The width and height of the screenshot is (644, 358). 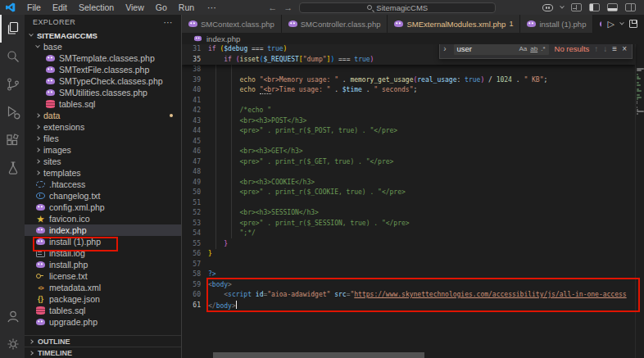 I want to click on code-line-39: 39 echo "<br>Memory usage: " . memory_ge…, so click(x=408, y=80).